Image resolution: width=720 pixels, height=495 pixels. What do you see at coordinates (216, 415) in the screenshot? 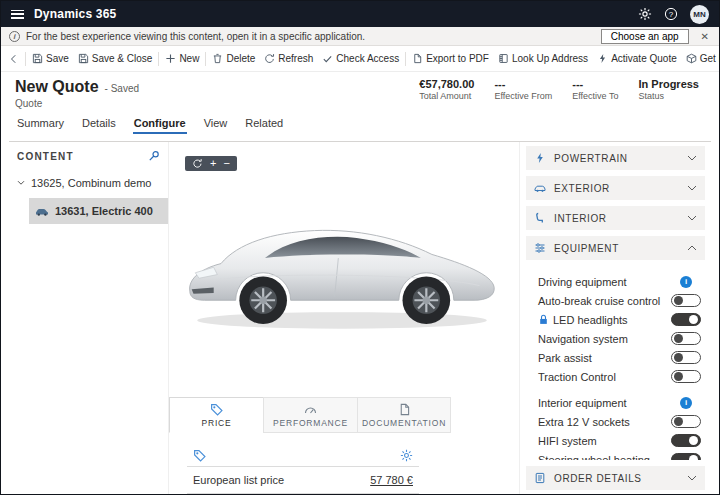
I see `tab-price: PRICE` at bounding box center [216, 415].